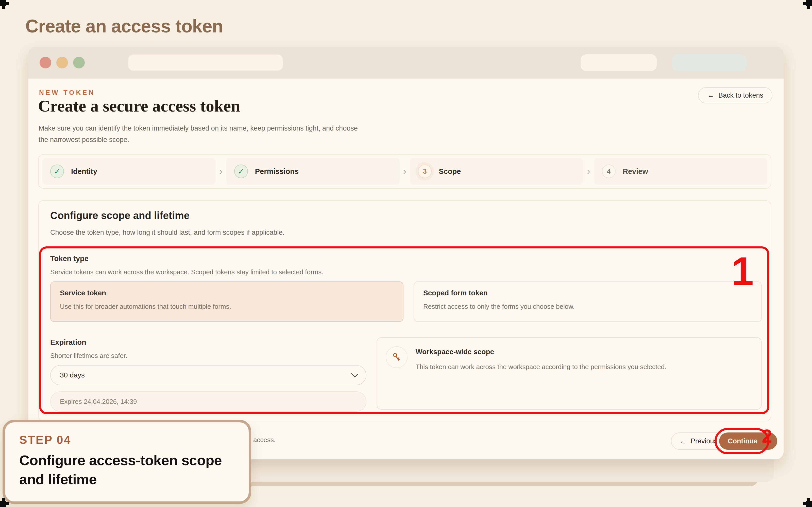 The image size is (812, 507). Describe the element at coordinates (208, 402) in the screenshot. I see `expires-readout: Expires 24.04.2026, 14:39` at that location.